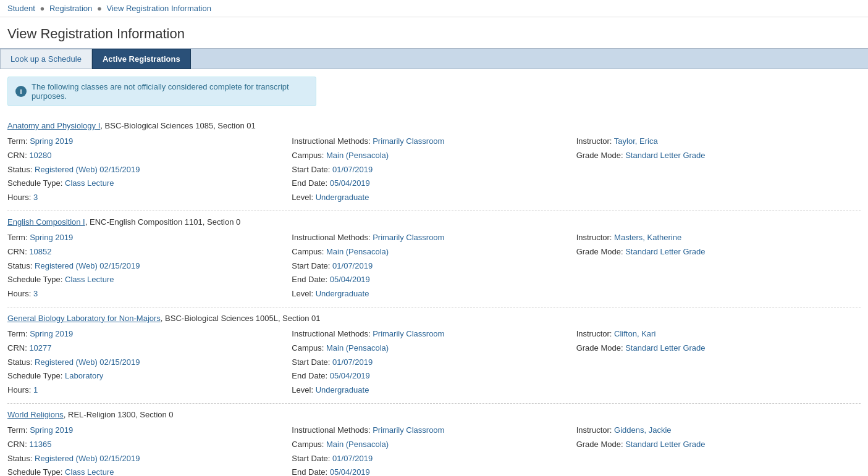 This screenshot has height=476, width=868. What do you see at coordinates (150, 170) in the screenshot?
I see `course-detail-col-1: Term: Spring 2019CRN: 10280Status: Regis…` at bounding box center [150, 170].